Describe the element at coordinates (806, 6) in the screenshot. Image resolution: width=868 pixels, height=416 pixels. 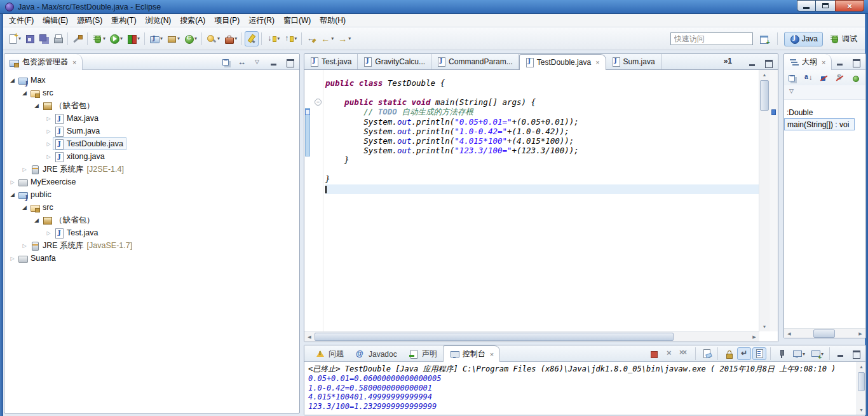
I see `minimize-button` at that location.